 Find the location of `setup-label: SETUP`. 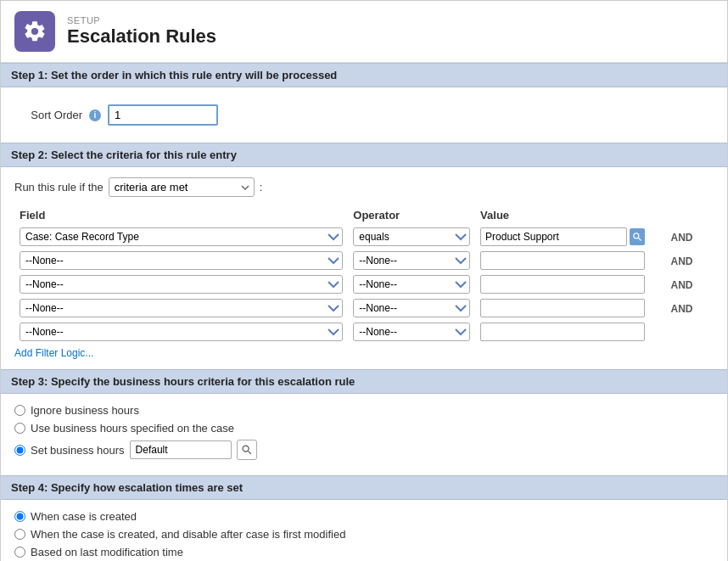

setup-label: SETUP is located at coordinates (142, 20).